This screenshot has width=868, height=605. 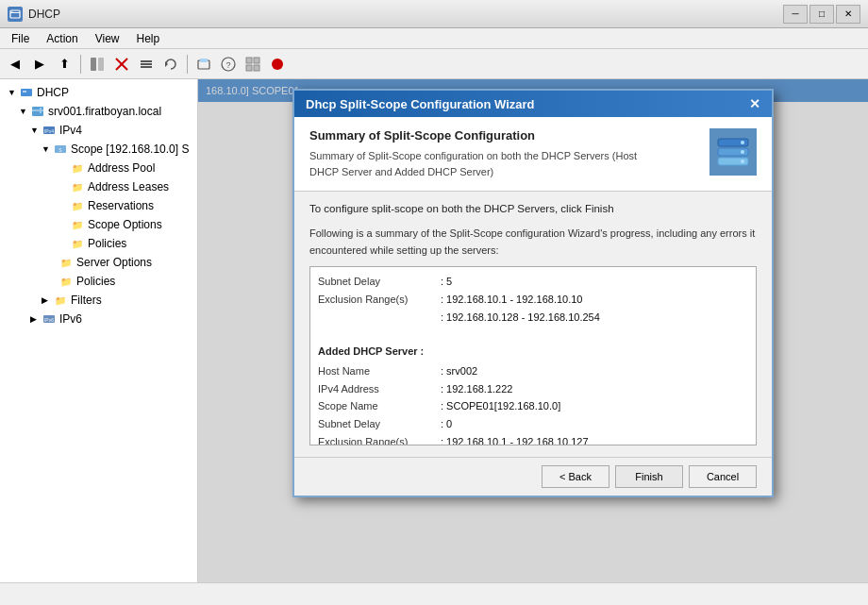 What do you see at coordinates (434, 39) in the screenshot?
I see `menu-bar: File Action View Help` at bounding box center [434, 39].